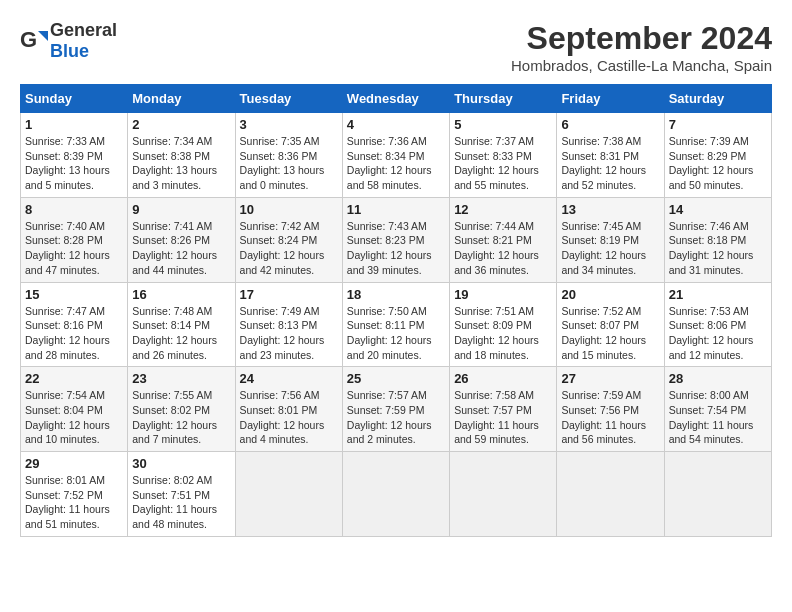 This screenshot has width=792, height=612. I want to click on day-detail: Sunrise: 7:38 AM Sunset: 8:31 PM Dayligh…, so click(610, 164).